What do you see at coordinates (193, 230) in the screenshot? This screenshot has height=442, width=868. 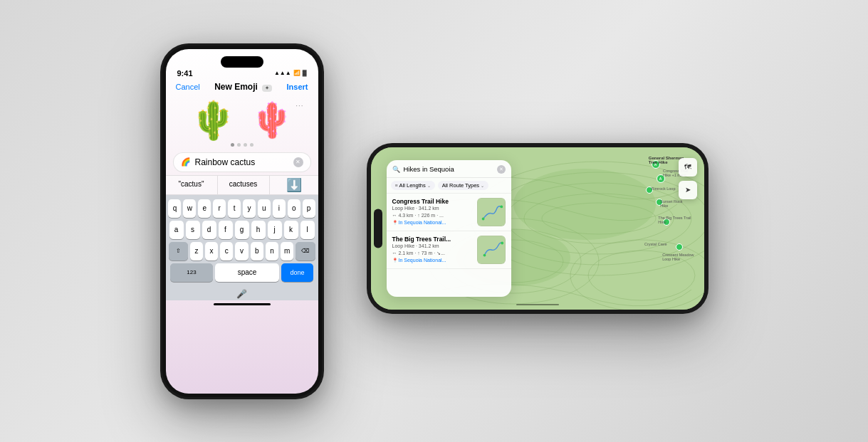 I see `key-s: s` at bounding box center [193, 230].